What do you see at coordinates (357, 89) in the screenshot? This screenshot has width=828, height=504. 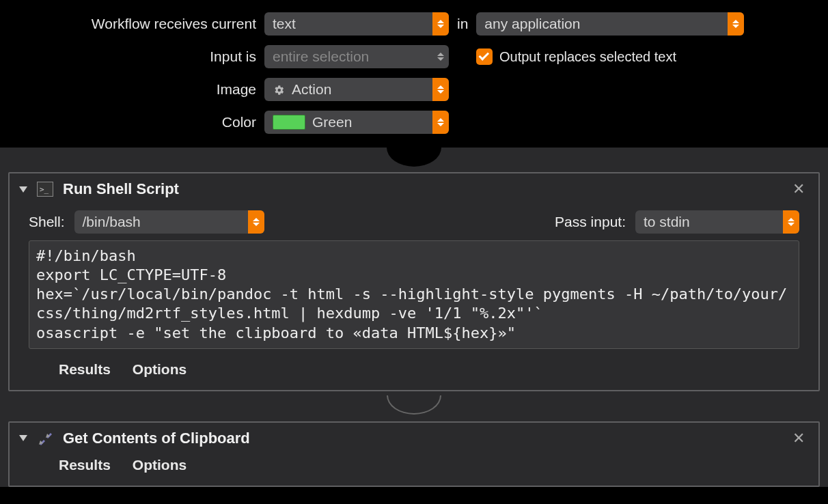 I see `image-select: Action` at bounding box center [357, 89].